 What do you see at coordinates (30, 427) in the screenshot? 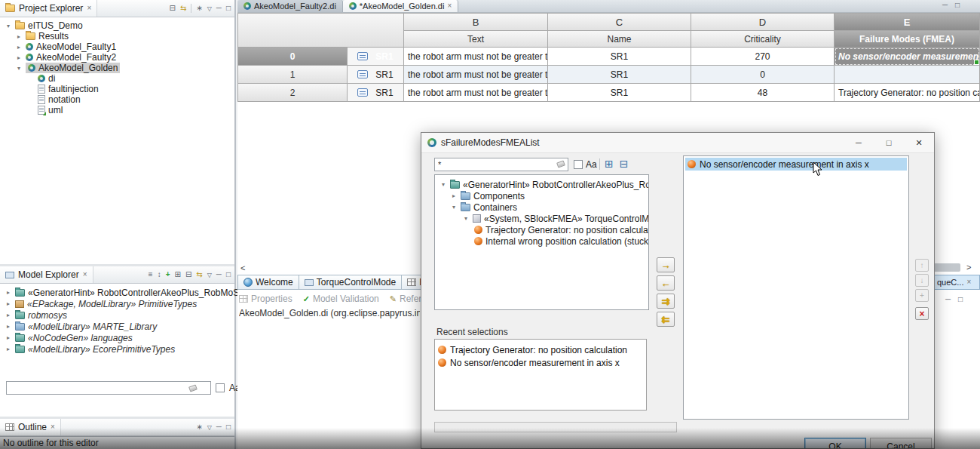
I see `tab-outline: Outline` at bounding box center [30, 427].